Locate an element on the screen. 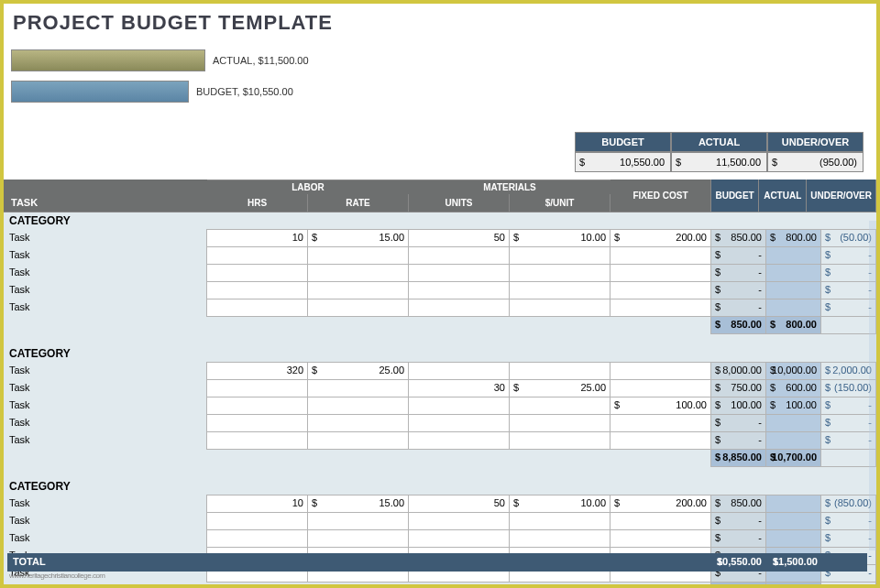 The width and height of the screenshot is (880, 588). table-cell: $10,700.00 is located at coordinates (794, 458).